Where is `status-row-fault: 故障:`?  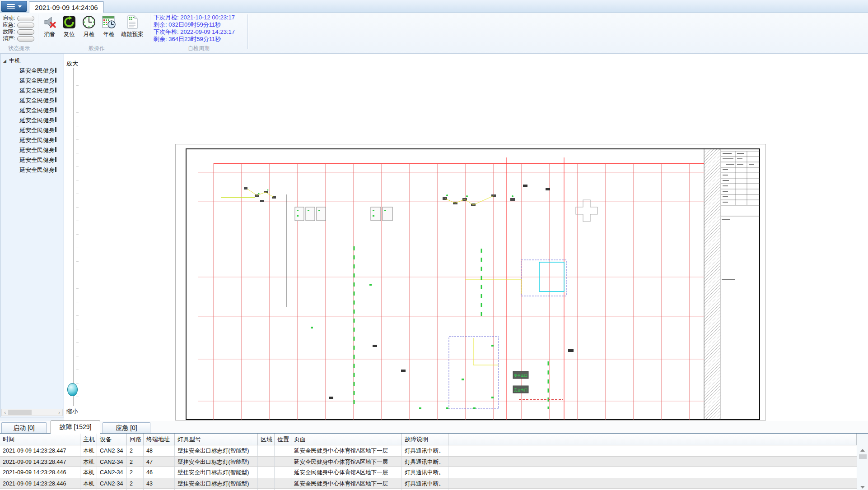 status-row-fault: 故障: is located at coordinates (19, 32).